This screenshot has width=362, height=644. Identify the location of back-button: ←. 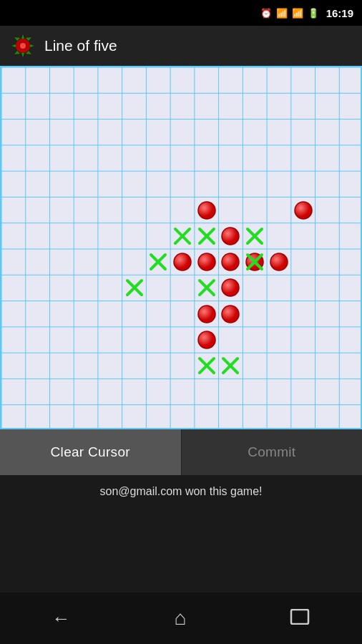
(62, 618).